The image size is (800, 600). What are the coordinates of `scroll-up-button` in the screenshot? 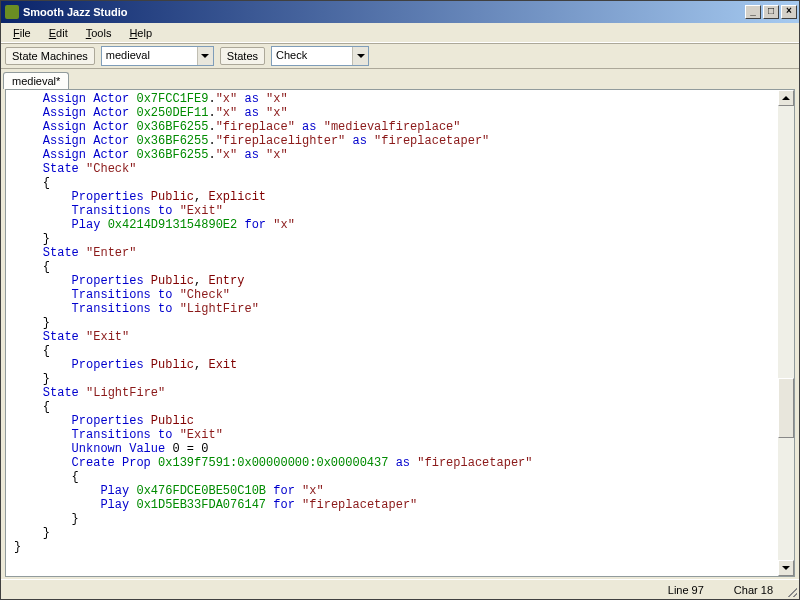 It's located at (786, 98).